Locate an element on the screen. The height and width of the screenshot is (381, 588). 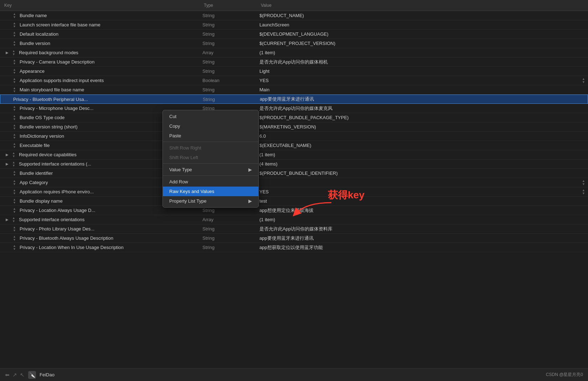
key-label: Privacy - Microphone Usage Desc... is located at coordinates (56, 108).